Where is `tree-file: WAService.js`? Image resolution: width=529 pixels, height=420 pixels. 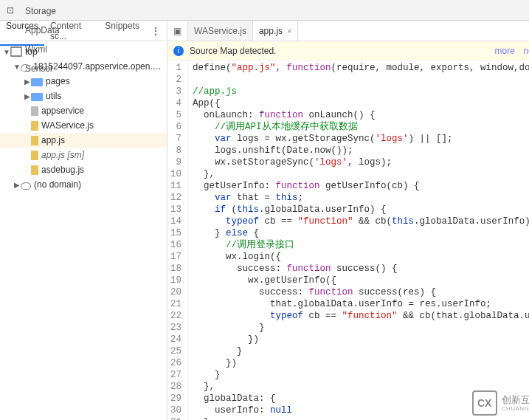
tree-file: WAService.js is located at coordinates (83, 125).